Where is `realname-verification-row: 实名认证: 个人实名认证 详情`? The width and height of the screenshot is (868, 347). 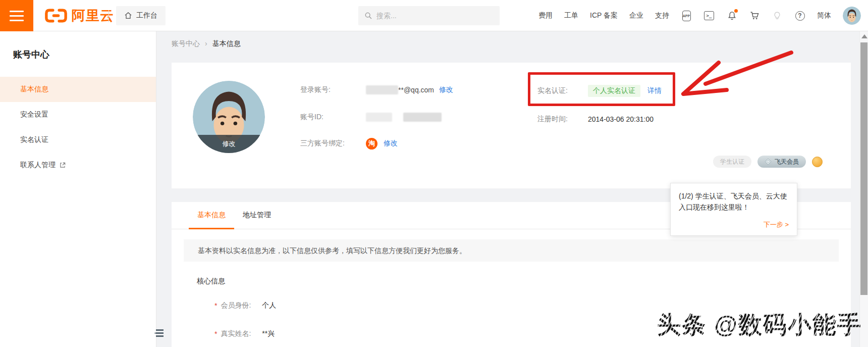 realname-verification-row: 实名认证: 个人实名认证 详情 is located at coordinates (600, 91).